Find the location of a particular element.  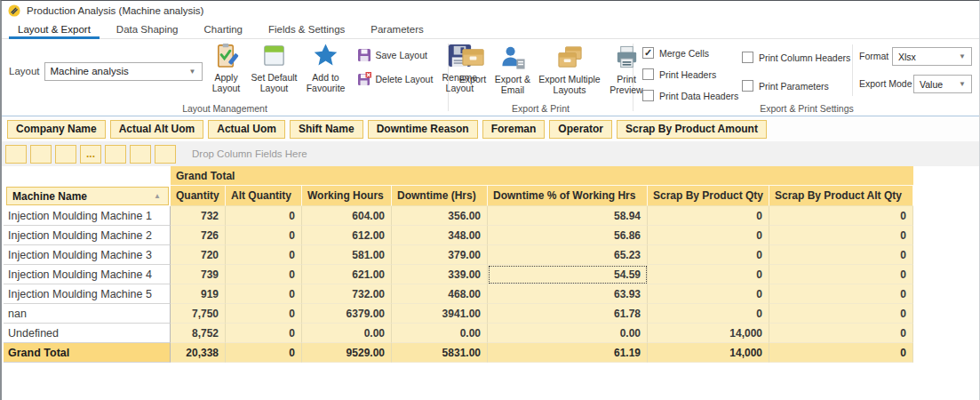

pivot-cell: 63.93 is located at coordinates (568, 294).